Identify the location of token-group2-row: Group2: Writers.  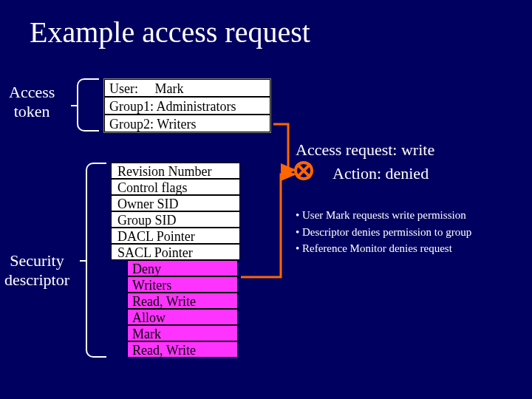
(188, 123).